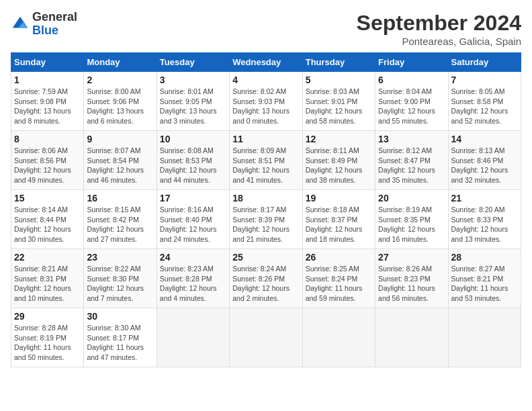 This screenshot has height=411, width=532. Describe the element at coordinates (120, 101) in the screenshot. I see `calendar-cell: 2Sunrise: 8:00 AMSunset: 9:06 PMDaylight…` at that location.